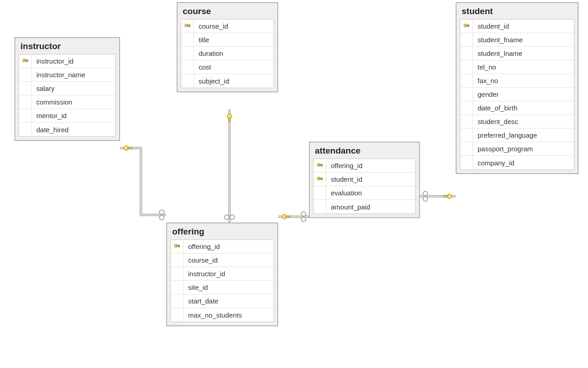 This screenshot has width=588, height=368. What do you see at coordinates (348, 207) in the screenshot?
I see `column-name: amount_paid` at bounding box center [348, 207].